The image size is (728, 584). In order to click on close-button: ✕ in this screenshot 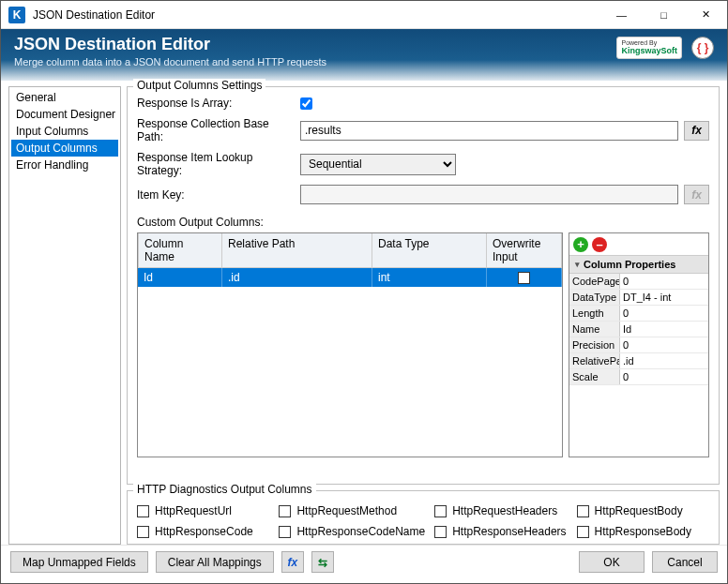, I will do `click(705, 15)`.